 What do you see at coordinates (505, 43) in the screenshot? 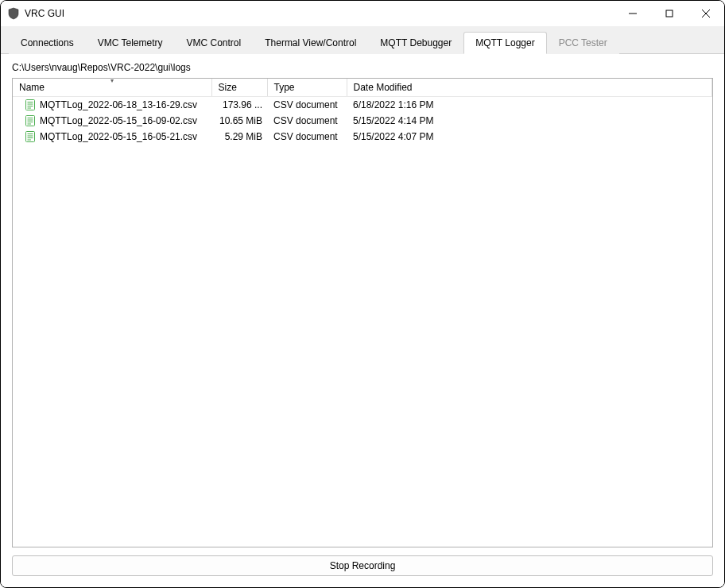
I see `tab-mqtt-logger: MQTT Logger` at bounding box center [505, 43].